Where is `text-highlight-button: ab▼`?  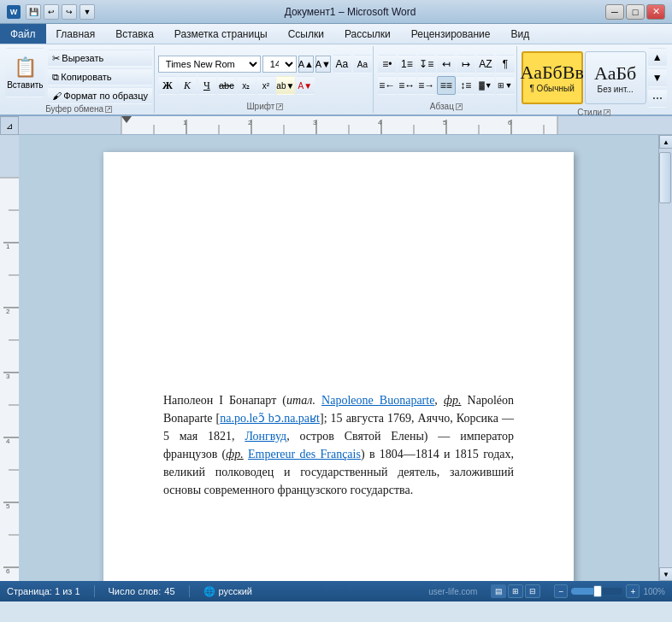 text-highlight-button: ab▼ is located at coordinates (286, 85).